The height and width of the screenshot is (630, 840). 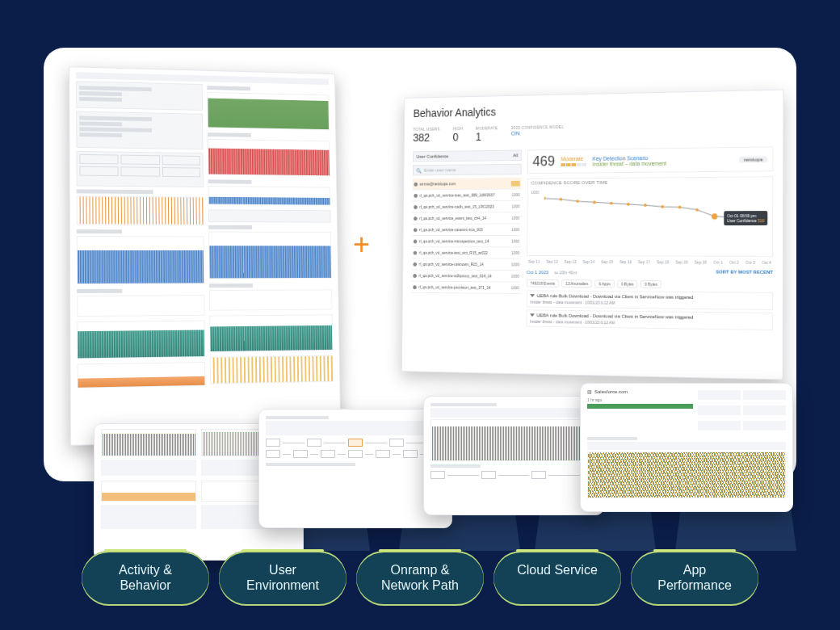 What do you see at coordinates (467, 207) in the screenshot?
I see `user-row: rl_qa.pch_vd_service-cadb_test_15_LRG202…` at bounding box center [467, 207].